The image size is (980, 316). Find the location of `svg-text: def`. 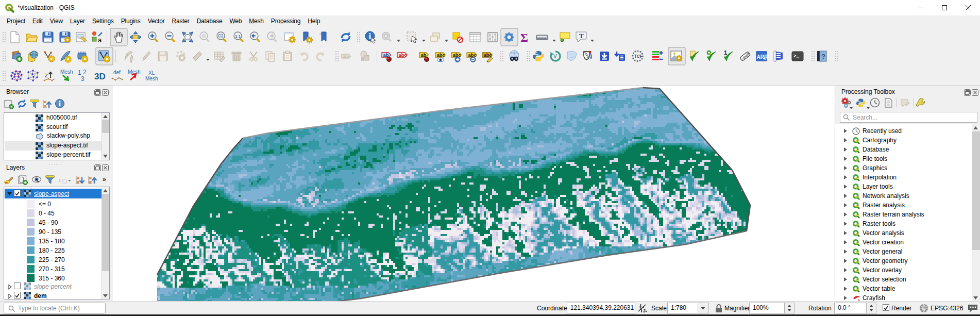

svg-text: def is located at coordinates (117, 72).